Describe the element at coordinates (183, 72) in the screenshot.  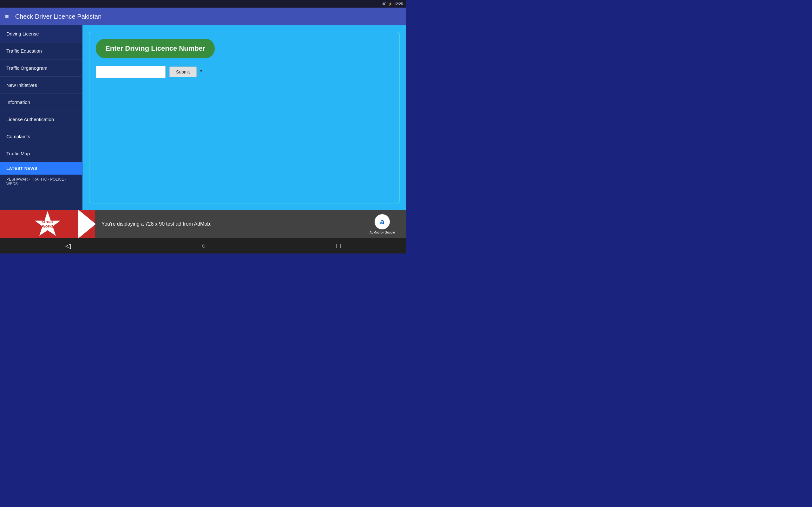
I see `submit-button: Submit` at that location.